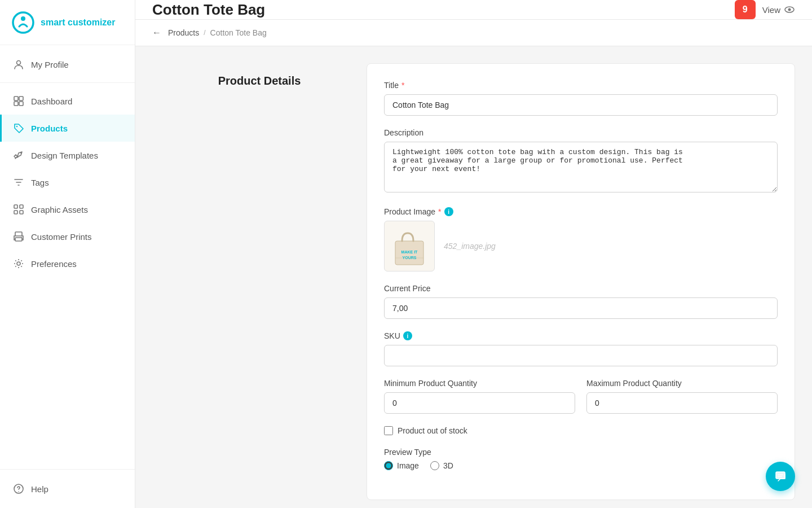 This screenshot has width=812, height=508. What do you see at coordinates (68, 23) in the screenshot?
I see `logo-area: smart customizer` at bounding box center [68, 23].